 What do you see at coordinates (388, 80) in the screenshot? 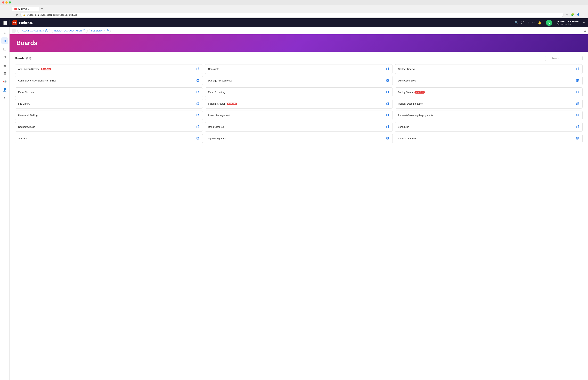
I see `open-board-icon-damage-assessments` at bounding box center [388, 80].